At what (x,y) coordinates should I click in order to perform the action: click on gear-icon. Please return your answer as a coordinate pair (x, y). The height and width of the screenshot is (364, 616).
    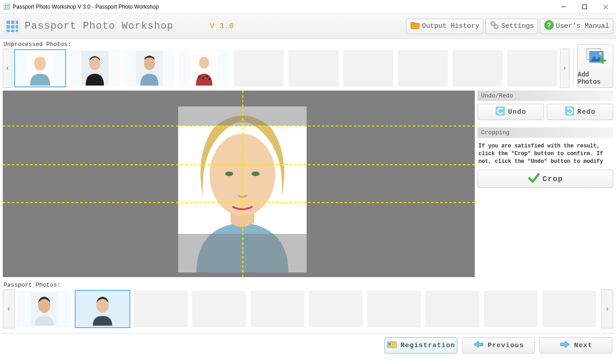
    Looking at the image, I should click on (494, 26).